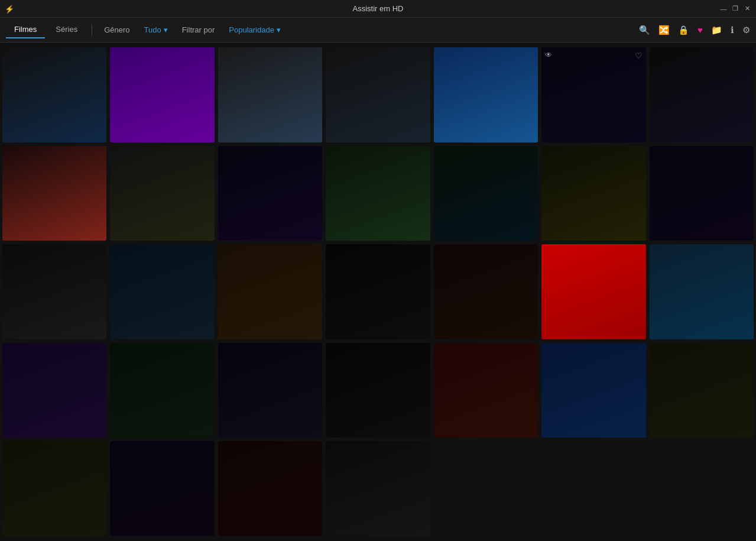 This screenshot has width=756, height=541. Describe the element at coordinates (378, 95) in the screenshot. I see `movie-poster: THE LONGEST RIDE` at that location.